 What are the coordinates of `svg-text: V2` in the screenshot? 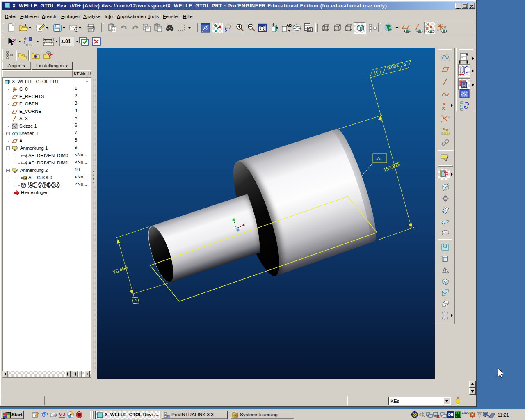 It's located at (62, 414).